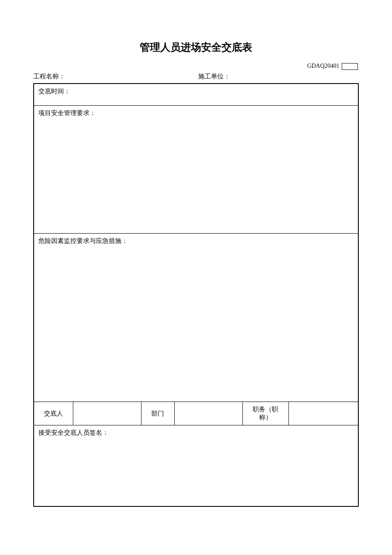 This screenshot has width=392, height=555. I want to click on form-code-row: GDAQ20401, so click(196, 66).